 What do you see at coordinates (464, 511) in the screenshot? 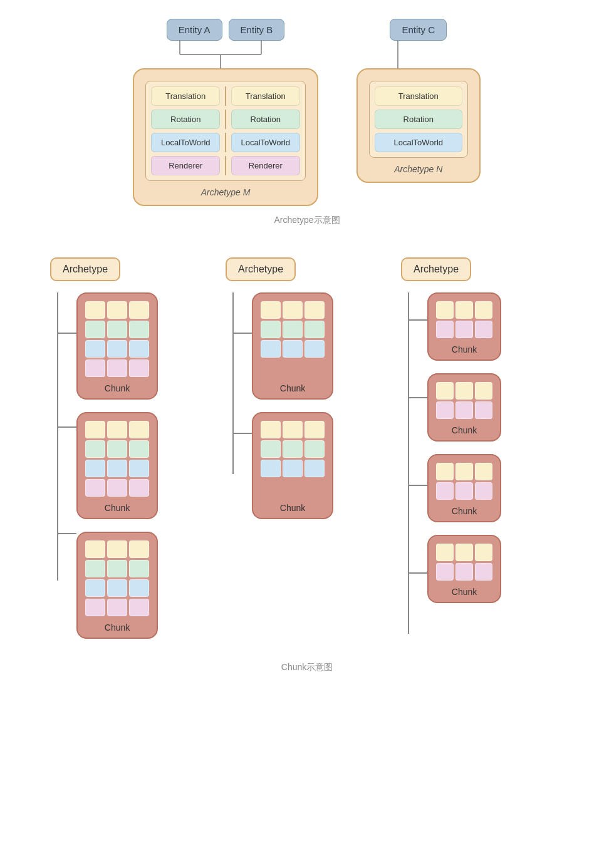
I see `chunk-label-3-3: Chunk` at bounding box center [464, 511].